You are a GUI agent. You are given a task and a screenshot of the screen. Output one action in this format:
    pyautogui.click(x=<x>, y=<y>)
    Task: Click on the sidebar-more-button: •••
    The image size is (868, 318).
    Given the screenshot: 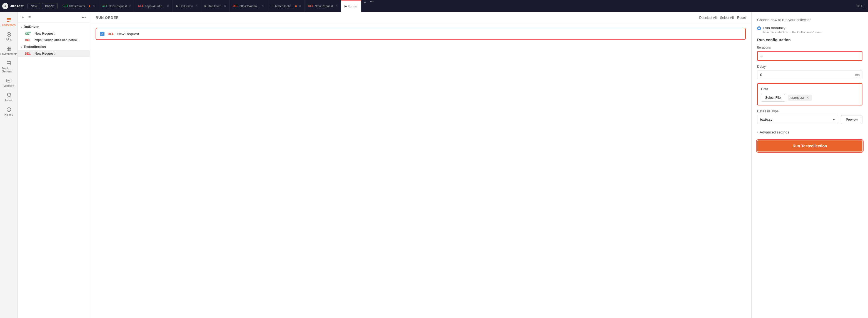 What is the action you would take?
    pyautogui.click(x=84, y=17)
    